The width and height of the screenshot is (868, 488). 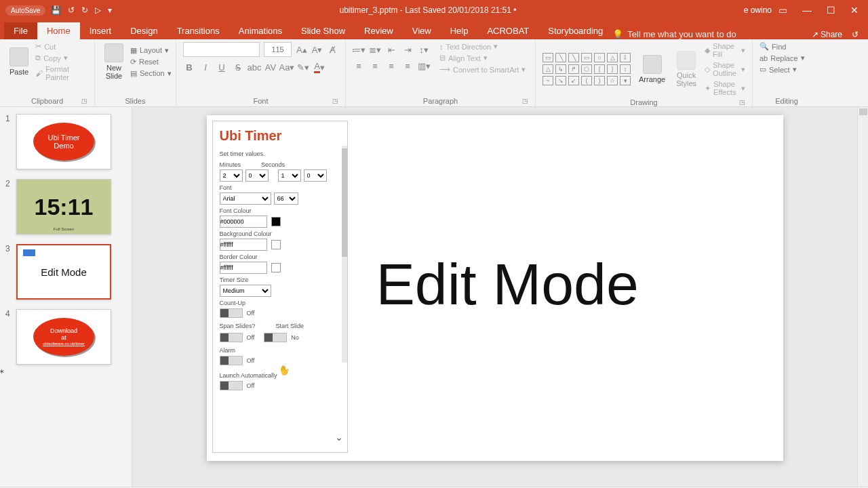 I want to click on font-color-icon: A▾, so click(x=319, y=67).